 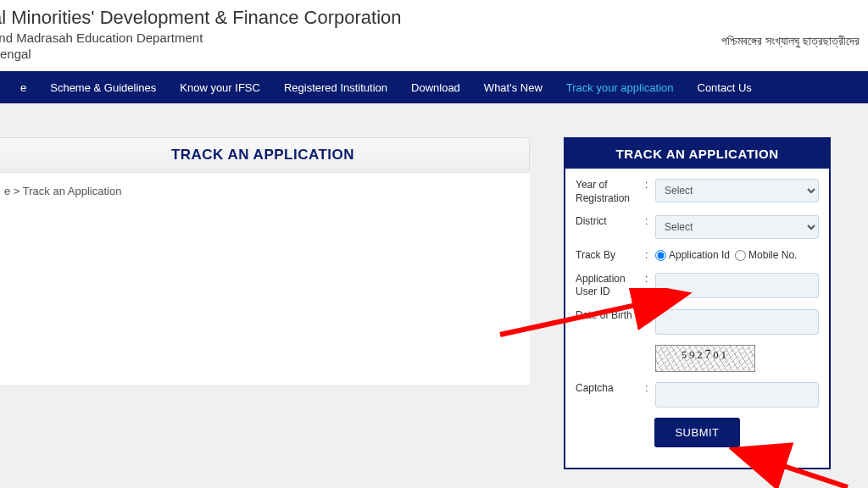 What do you see at coordinates (766, 255) in the screenshot?
I see `radio-mobile: Mobile No.` at bounding box center [766, 255].